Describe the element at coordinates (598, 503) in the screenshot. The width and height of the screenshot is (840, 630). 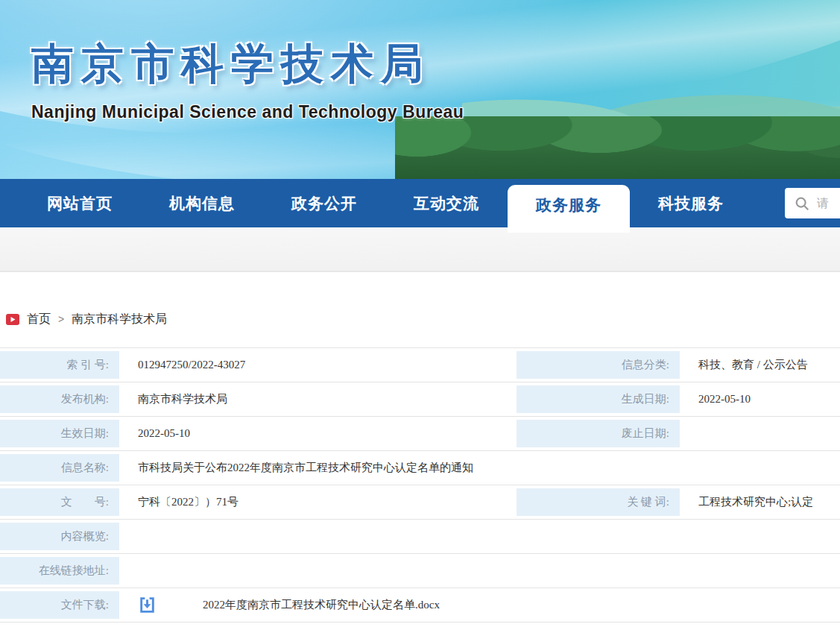
I see `keywords-label-cell: 关 键 词:` at that location.